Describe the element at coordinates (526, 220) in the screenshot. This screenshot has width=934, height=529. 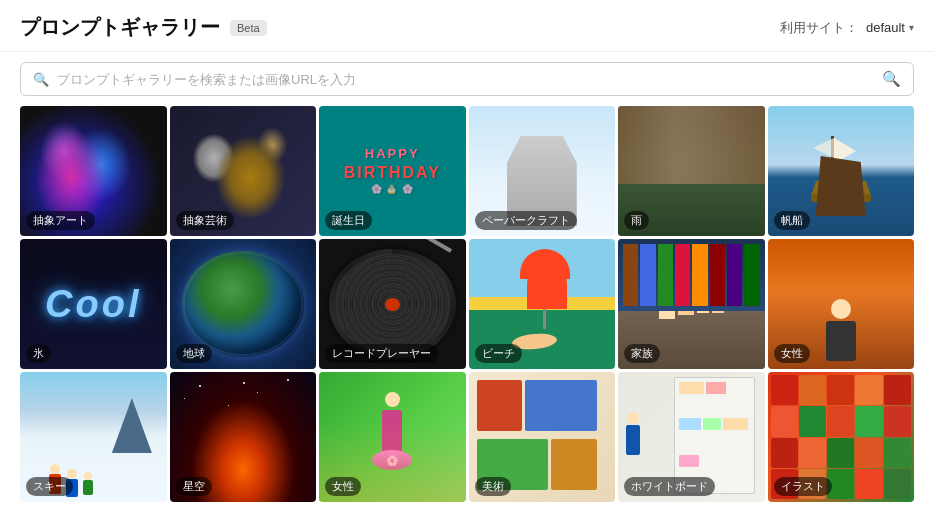
I see `item-label-paper-craft: ペーパークラフト` at that location.